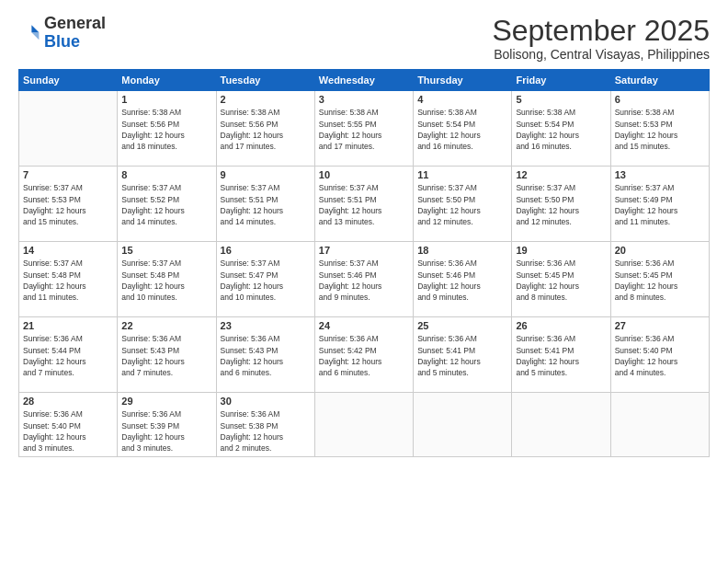  What do you see at coordinates (167, 129) in the screenshot?
I see `calendar-cell: 1Sunrise: 5:38 AM Sunset: 5:56 PM Daylig…` at bounding box center [167, 129].